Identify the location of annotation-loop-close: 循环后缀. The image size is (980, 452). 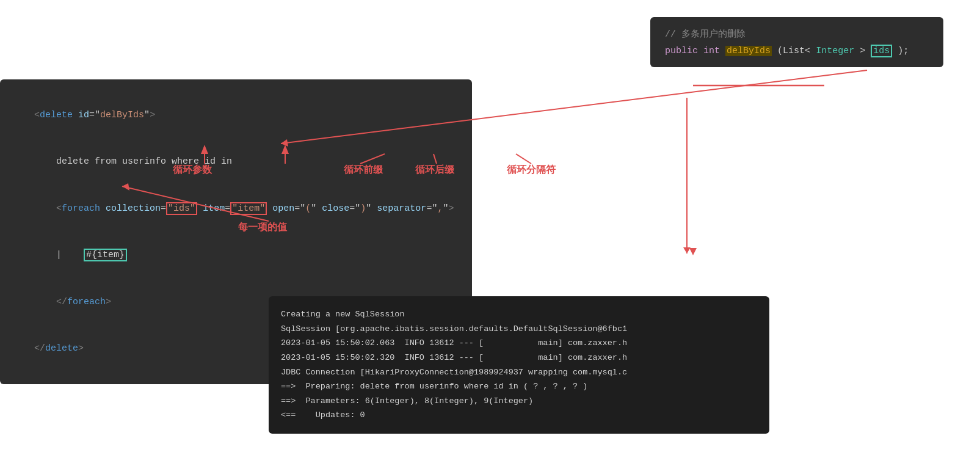
(435, 170).